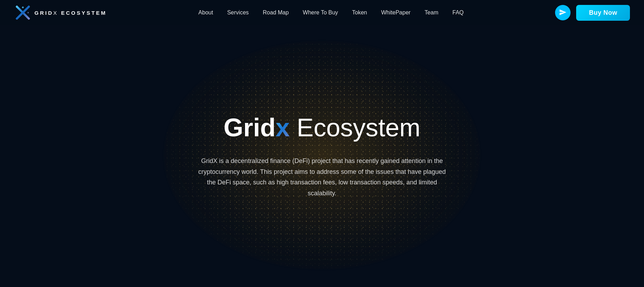 This screenshot has width=644, height=287. Describe the element at coordinates (283, 128) in the screenshot. I see `hero-title-x: x` at that location.